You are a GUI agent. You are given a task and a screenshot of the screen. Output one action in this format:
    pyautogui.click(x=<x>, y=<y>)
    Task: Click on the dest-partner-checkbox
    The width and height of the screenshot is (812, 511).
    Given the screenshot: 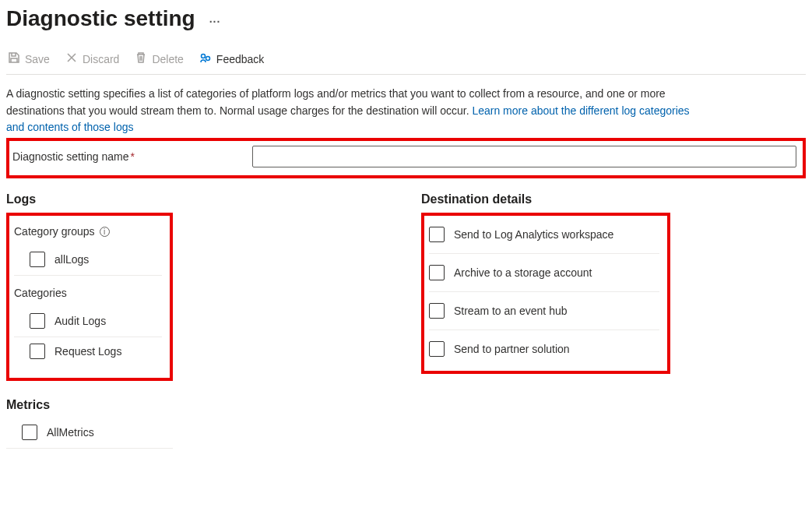 What is the action you would take?
    pyautogui.click(x=437, y=349)
    